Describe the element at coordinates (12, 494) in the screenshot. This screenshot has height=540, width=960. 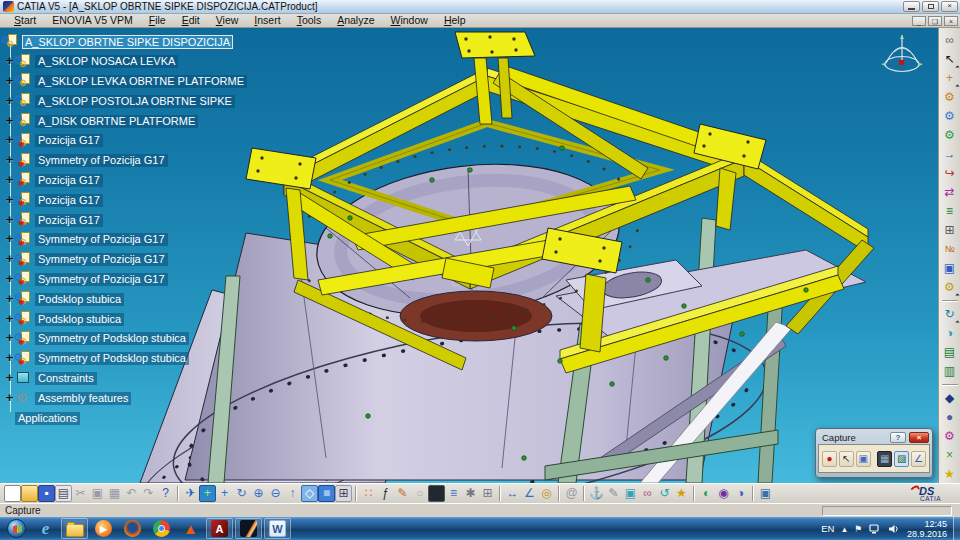
I see `new-document-icon` at that location.